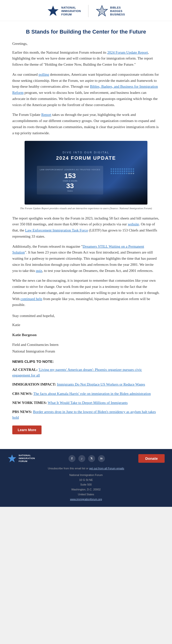 The image size is (172, 644). What do you see at coordinates (92, 458) in the screenshot?
I see `twitter-x-icon: 𝕏` at bounding box center [92, 458].